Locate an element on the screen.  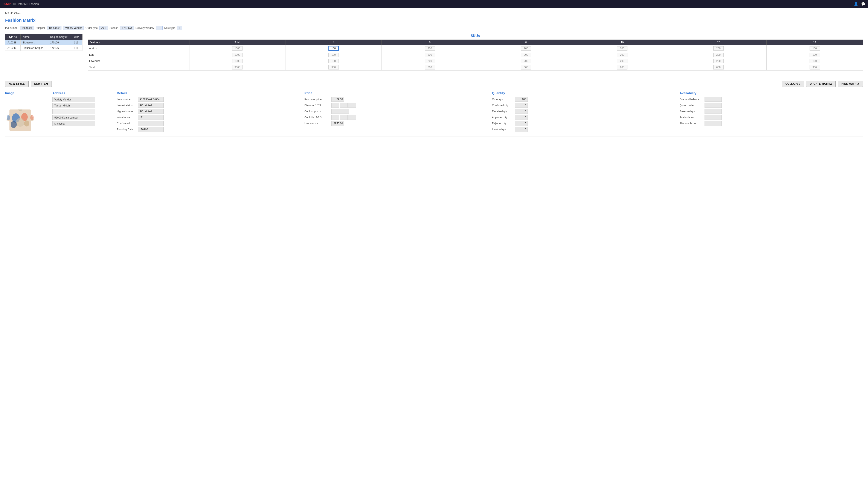
order-type-label: Order type is located at coordinates (92, 28).